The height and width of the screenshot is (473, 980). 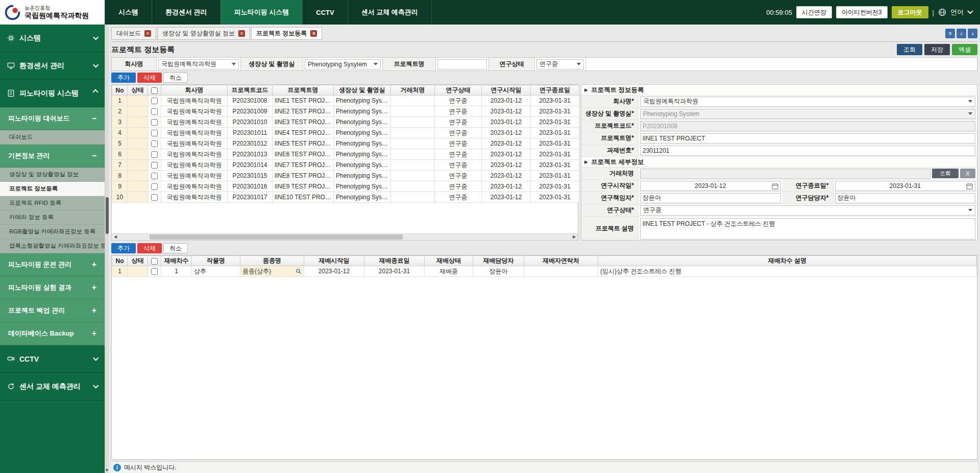 I want to click on table-row: 8국립원예특작과학원P202301015lINE8 TEST PROJECTPh…, so click(x=346, y=176).